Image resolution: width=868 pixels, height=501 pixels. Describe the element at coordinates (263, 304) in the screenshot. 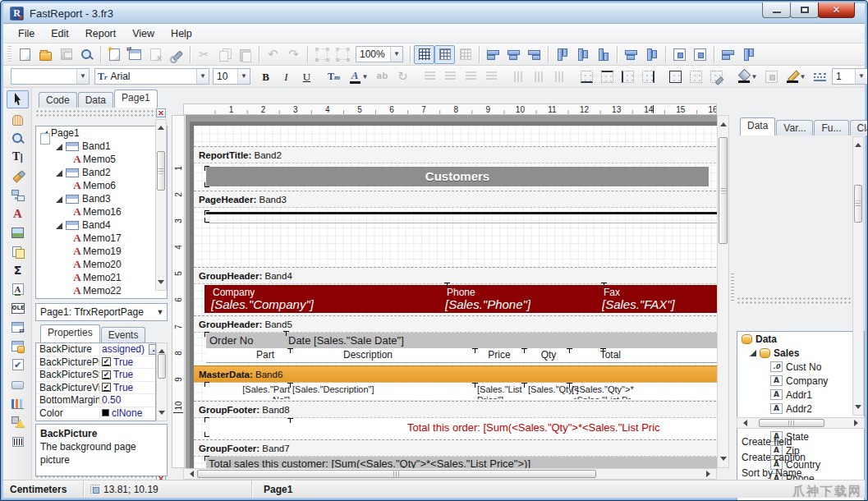

I see `memo-company-field: [Sales."Company"]` at that location.